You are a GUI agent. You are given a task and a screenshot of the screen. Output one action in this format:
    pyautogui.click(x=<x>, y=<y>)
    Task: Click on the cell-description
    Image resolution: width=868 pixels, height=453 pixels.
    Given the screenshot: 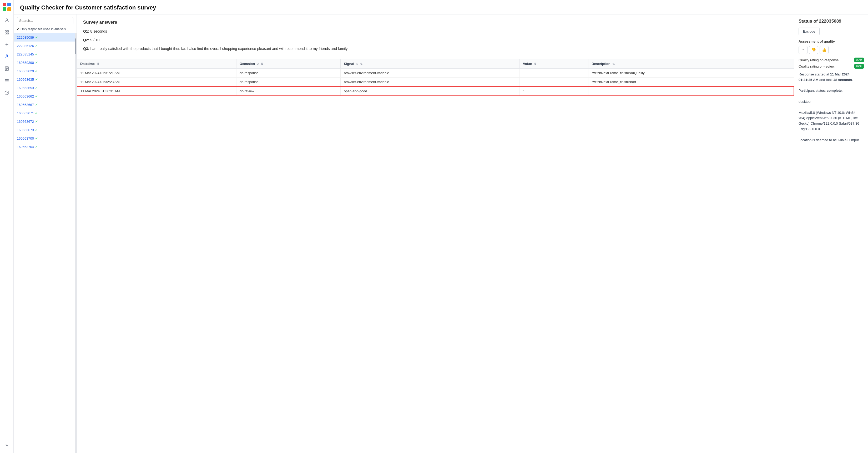 What is the action you would take?
    pyautogui.click(x=691, y=91)
    